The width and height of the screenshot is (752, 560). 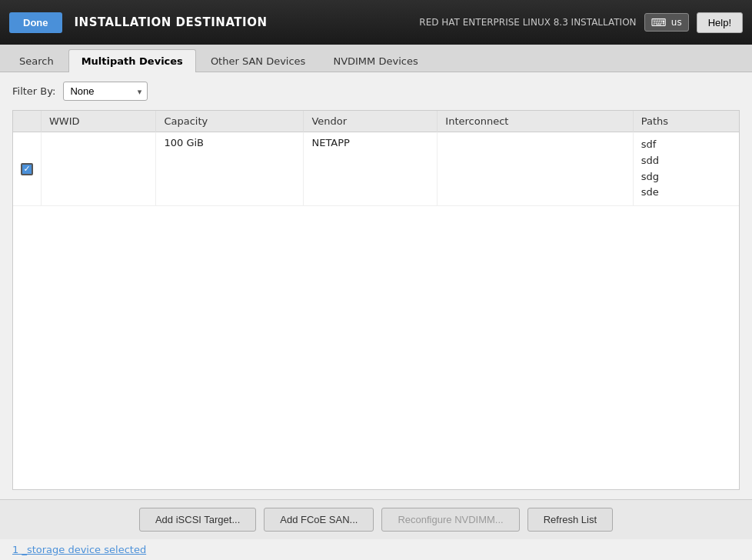 What do you see at coordinates (34, 91) in the screenshot?
I see `filter-by-label: Filter By:` at bounding box center [34, 91].